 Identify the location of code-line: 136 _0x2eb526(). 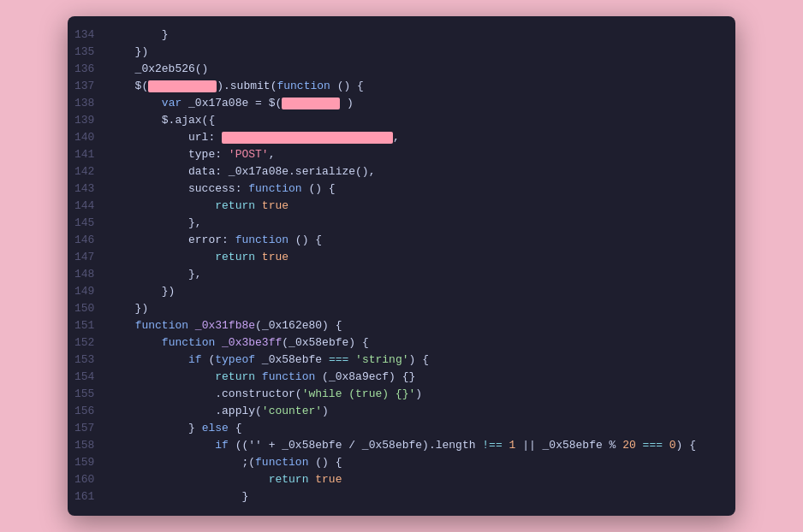
(402, 69).